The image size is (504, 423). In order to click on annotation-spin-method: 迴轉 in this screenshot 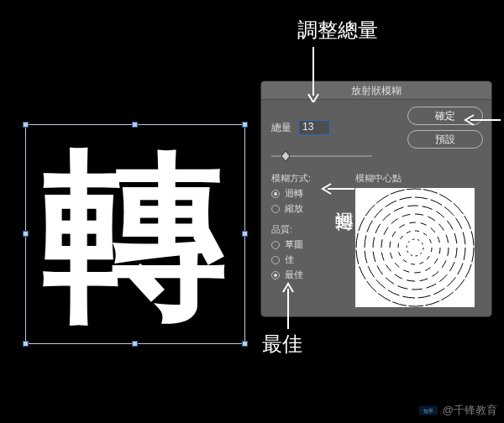, I will do `click(344, 198)`.